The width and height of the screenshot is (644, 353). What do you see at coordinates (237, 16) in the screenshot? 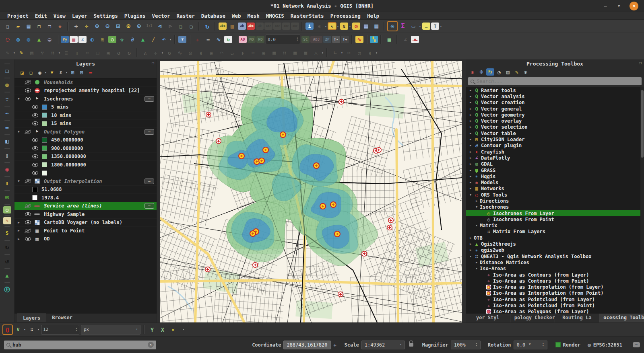
I see `menu-web: Web` at bounding box center [237, 16].